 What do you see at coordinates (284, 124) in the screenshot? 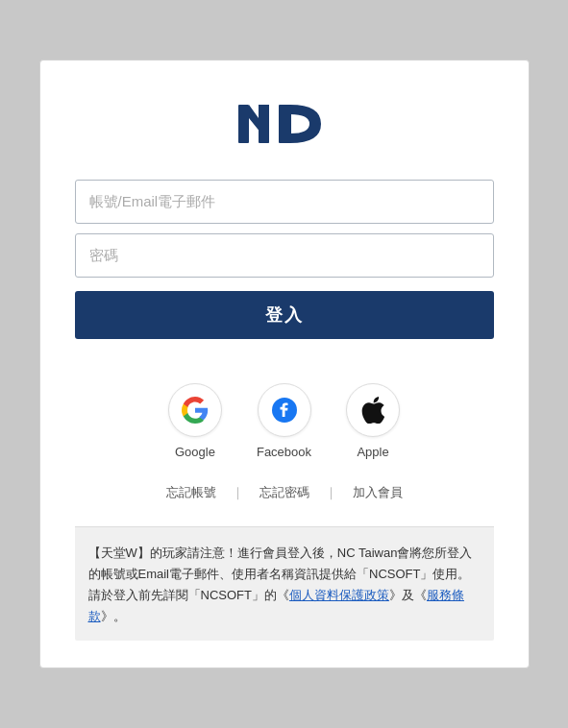
I see `nc-logo` at bounding box center [284, 124].